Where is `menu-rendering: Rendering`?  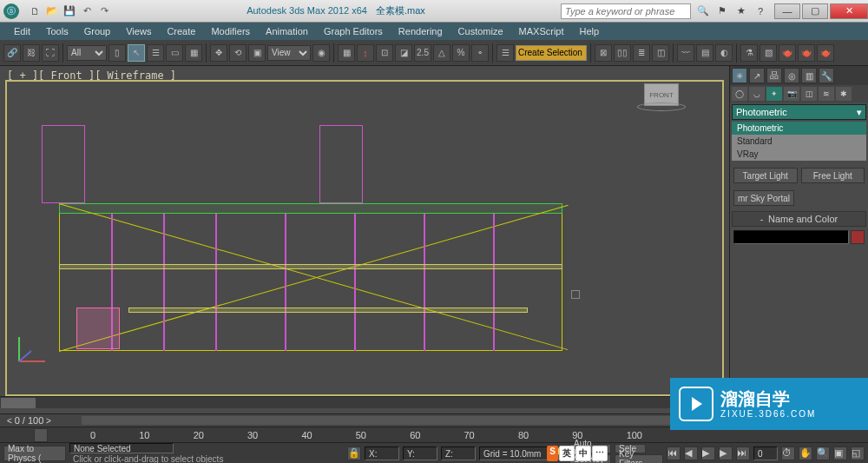
menu-rendering: Rendering is located at coordinates (420, 31).